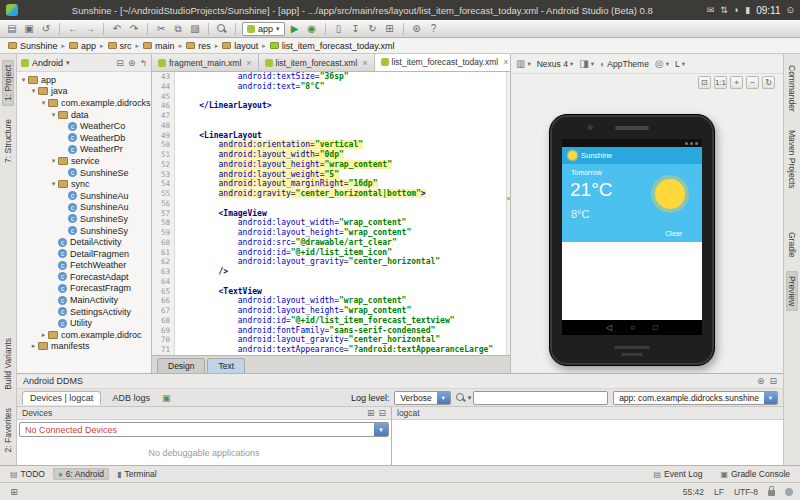 This screenshot has height=500, width=800. I want to click on screen-capture-icon: ▣, so click(166, 398).